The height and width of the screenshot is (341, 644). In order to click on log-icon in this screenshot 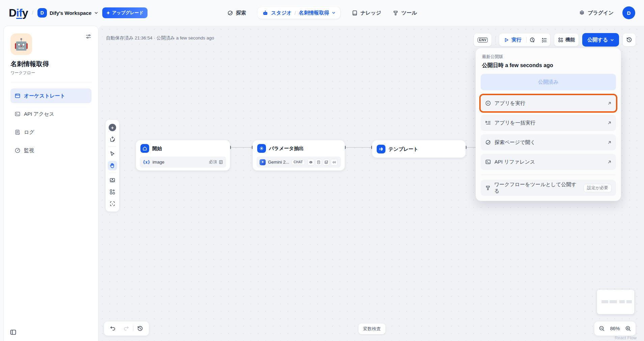, I will do `click(18, 132)`.